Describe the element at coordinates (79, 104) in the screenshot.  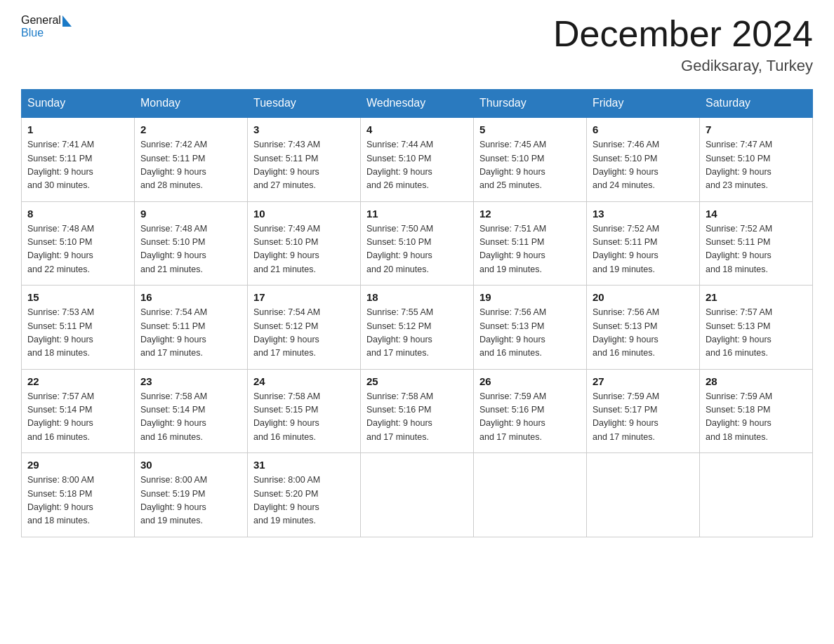
I see `header-sunday: Sunday` at that location.